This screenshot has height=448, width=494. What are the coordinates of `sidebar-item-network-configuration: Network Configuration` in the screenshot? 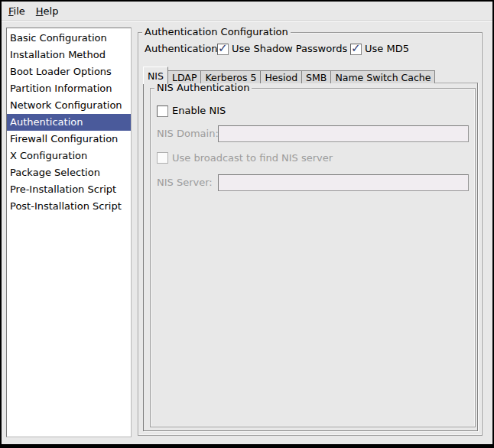 It's located at (69, 106).